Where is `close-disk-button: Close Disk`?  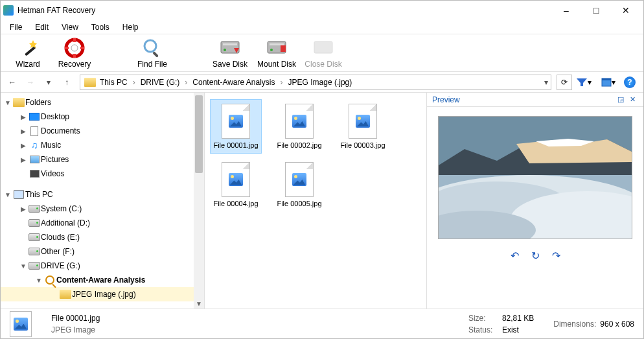 close-disk-button: Close Disk is located at coordinates (323, 53).